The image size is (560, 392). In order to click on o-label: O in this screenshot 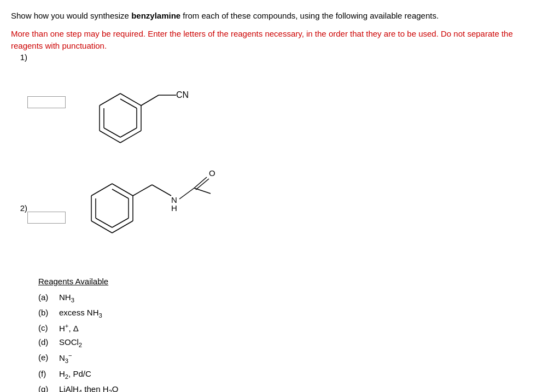, I will do `click(212, 173)`.